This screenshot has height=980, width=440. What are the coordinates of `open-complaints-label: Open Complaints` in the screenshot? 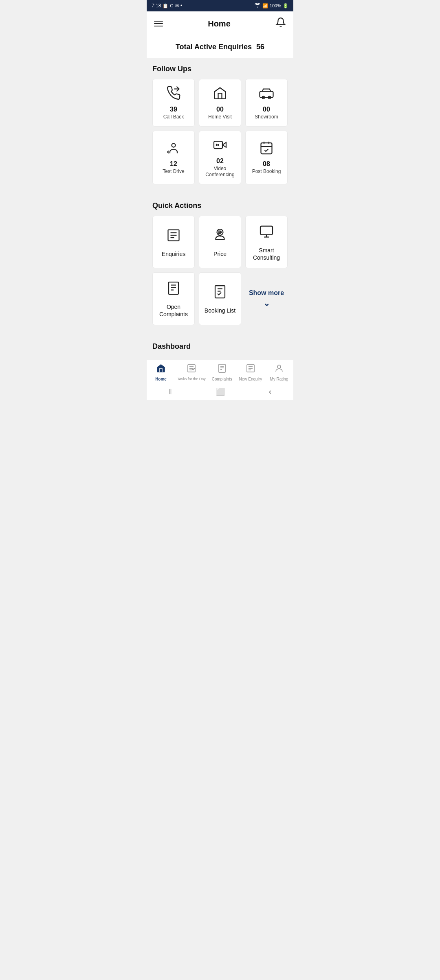 It's located at (174, 311).